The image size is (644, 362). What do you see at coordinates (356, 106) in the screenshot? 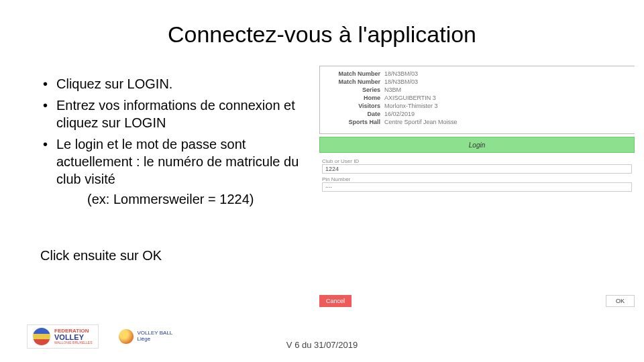
I see `label-visitors: Visitors` at bounding box center [356, 106].